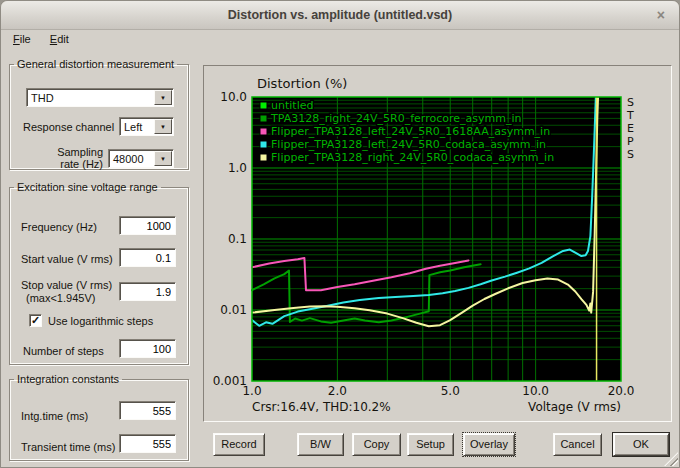 The image size is (680, 468). What do you see at coordinates (340, 15) in the screenshot?
I see `window-title: Distortion vs. amplitude (untitled.vsd)` at bounding box center [340, 15].